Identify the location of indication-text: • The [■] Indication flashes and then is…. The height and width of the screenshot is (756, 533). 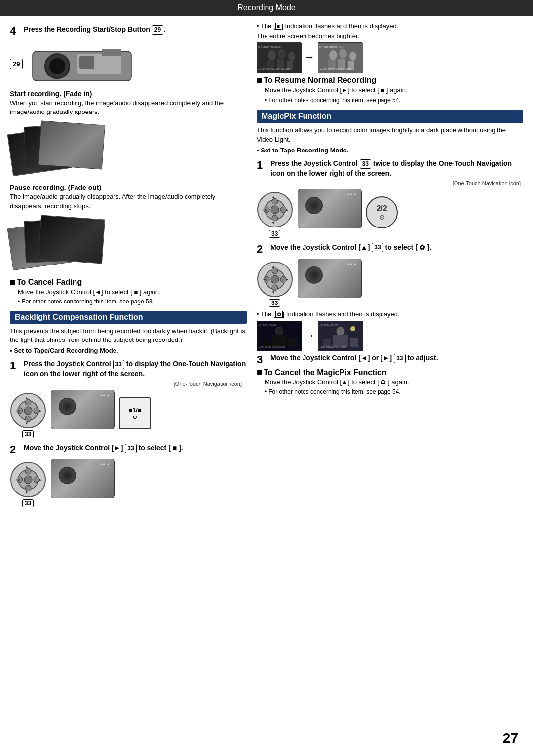
(390, 26).